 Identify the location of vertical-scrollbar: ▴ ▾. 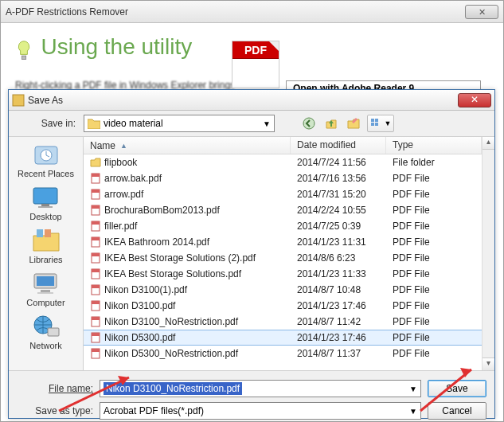
(488, 253).